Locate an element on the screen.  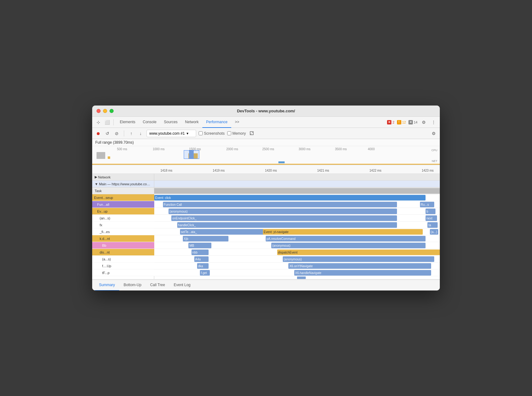
detail-ruler-labels: 1418 ms 1419 ms 1420 ms 1421 ms 1422 ms … is located at coordinates (297, 171).